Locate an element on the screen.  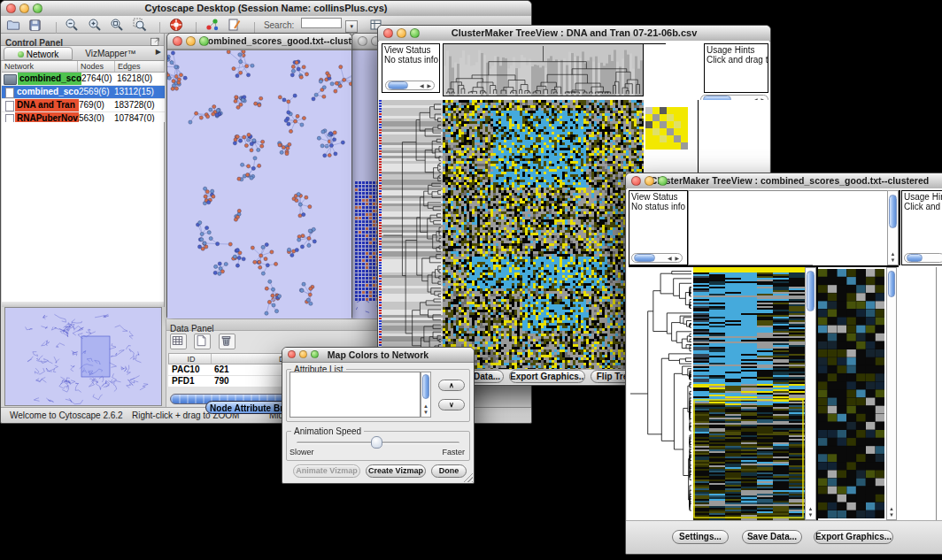
tv2-usage-hscrollbar is located at coordinates (923, 258).